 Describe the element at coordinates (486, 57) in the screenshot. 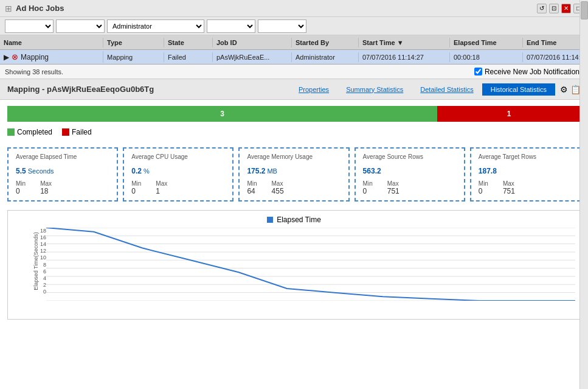

I see `cell-elapsed: 00:00:18` at that location.